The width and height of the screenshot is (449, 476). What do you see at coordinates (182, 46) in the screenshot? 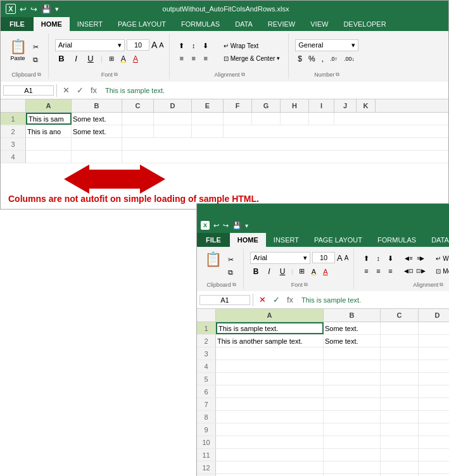
I see `outer-align-top: ⬆` at bounding box center [182, 46].